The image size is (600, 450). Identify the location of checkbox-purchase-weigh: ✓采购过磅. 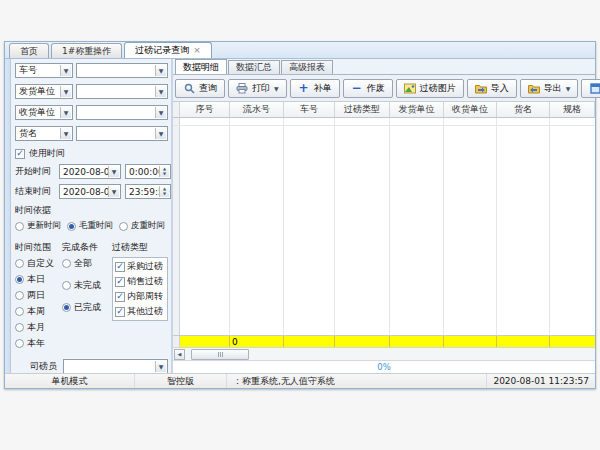
(140, 266).